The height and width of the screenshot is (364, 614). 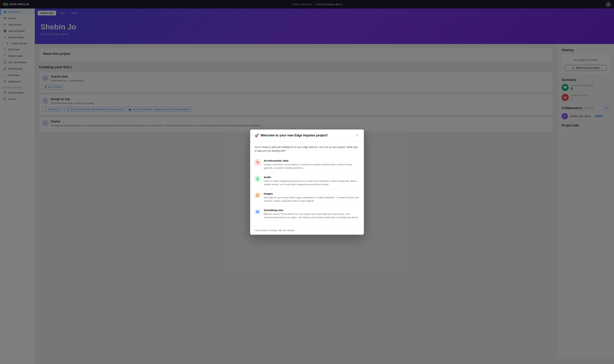 What do you see at coordinates (311, 216) in the screenshot?
I see `something-else-desc: Different sensor? No problem! You can co…` at bounding box center [311, 216].